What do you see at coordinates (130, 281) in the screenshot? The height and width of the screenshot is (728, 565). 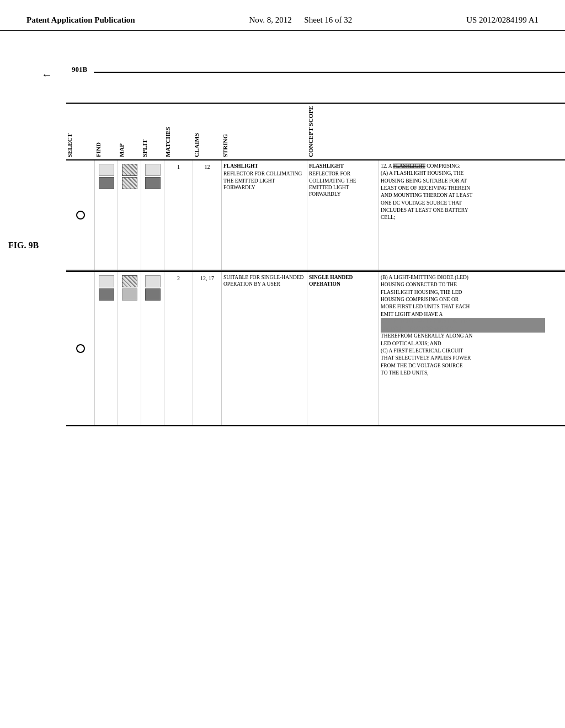 I see `map-thumb-2a` at bounding box center [130, 281].